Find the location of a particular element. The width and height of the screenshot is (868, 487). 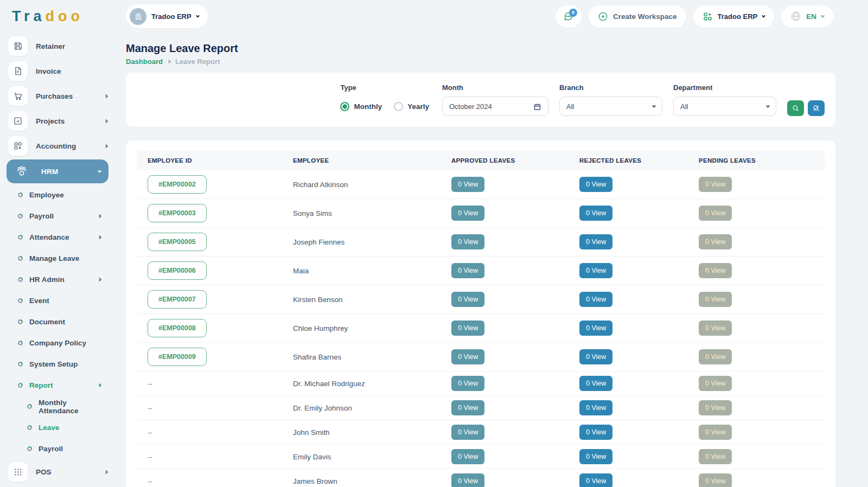

employee-id-badge: #EMP00006 is located at coordinates (177, 271).